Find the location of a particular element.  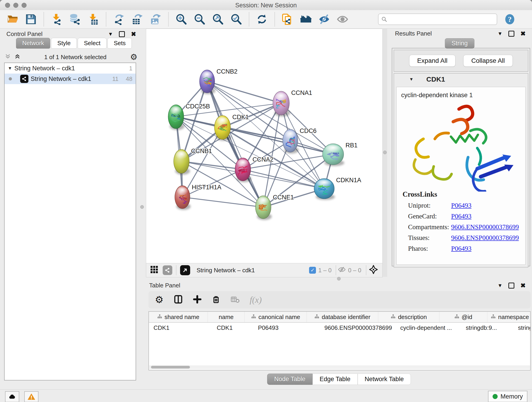

table-tab-edge-table: Edge Table is located at coordinates (335, 379).